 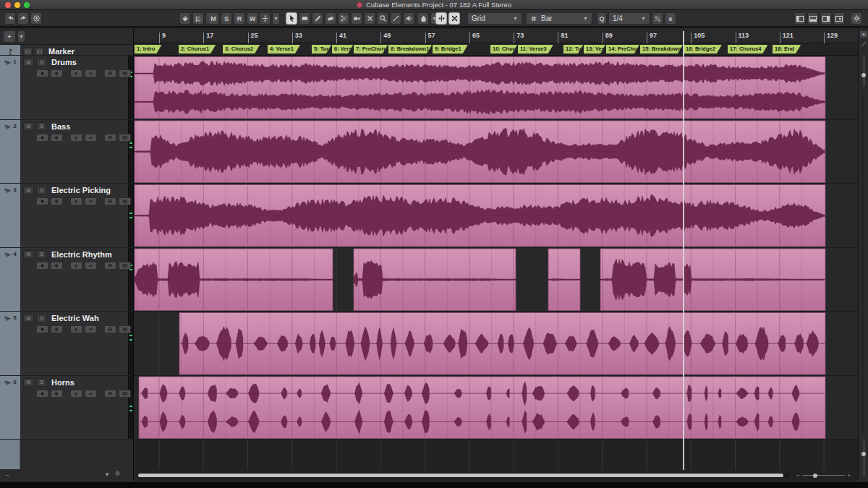 What do you see at coordinates (824, 476) in the screenshot?
I see `zoom-slider-track` at bounding box center [824, 476].